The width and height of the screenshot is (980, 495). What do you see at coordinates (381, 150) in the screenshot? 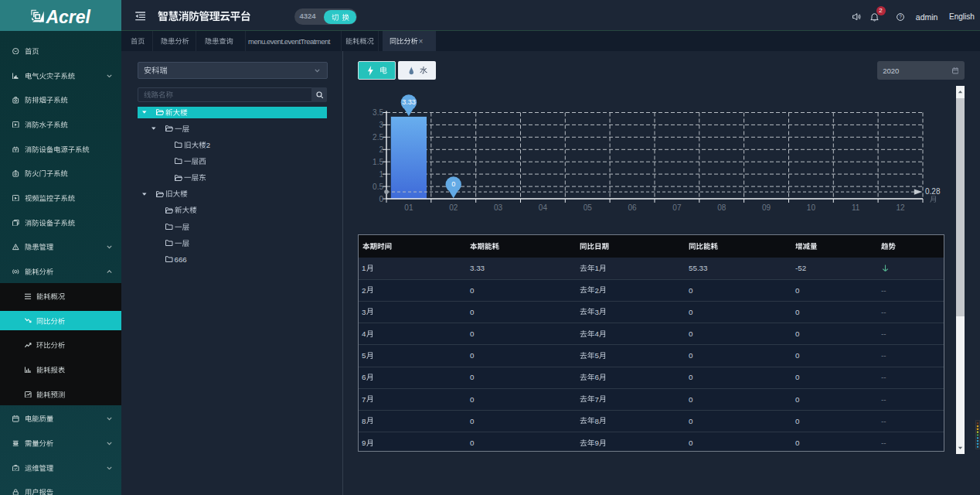
I see `svg-text: 2` at bounding box center [381, 150].